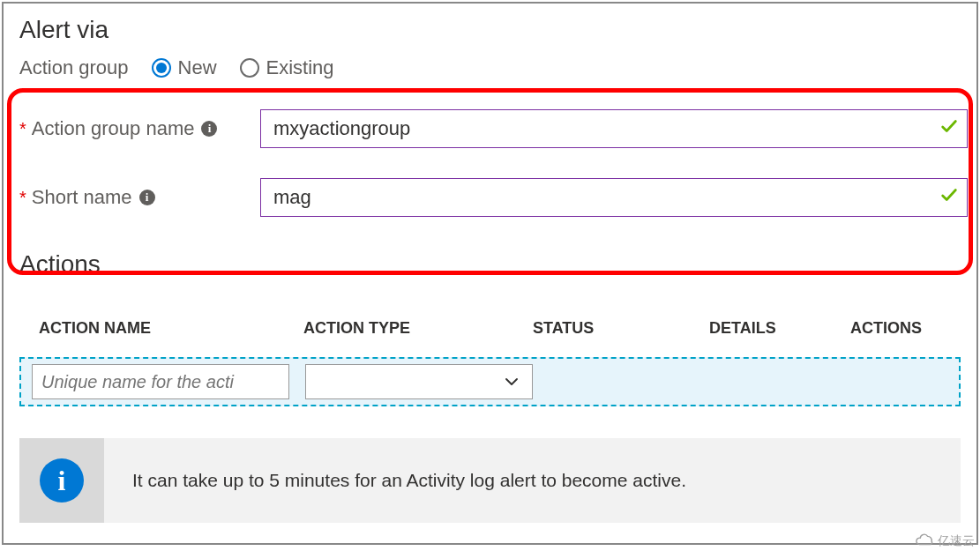 Image resolution: width=980 pixels, height=551 pixels. Describe the element at coordinates (74, 68) in the screenshot. I see `action-group-label: Action group` at that location.